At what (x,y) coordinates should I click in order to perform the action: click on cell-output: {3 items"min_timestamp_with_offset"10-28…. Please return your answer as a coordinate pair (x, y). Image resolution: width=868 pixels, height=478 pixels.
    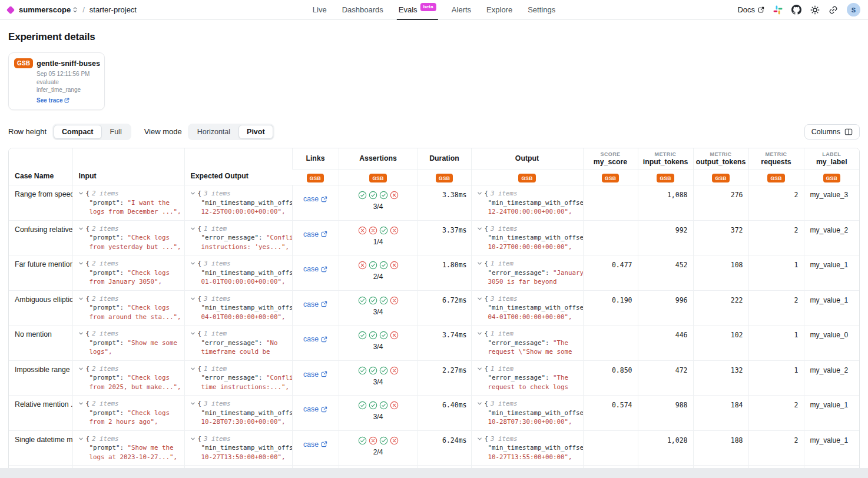
    Looking at the image, I should click on (527, 413).